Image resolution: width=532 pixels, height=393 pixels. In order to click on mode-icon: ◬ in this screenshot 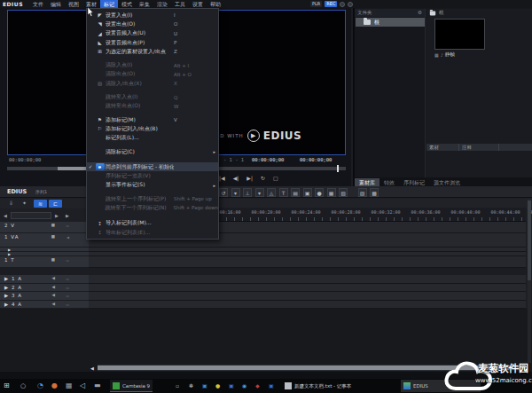, I will do `click(271, 193)`.